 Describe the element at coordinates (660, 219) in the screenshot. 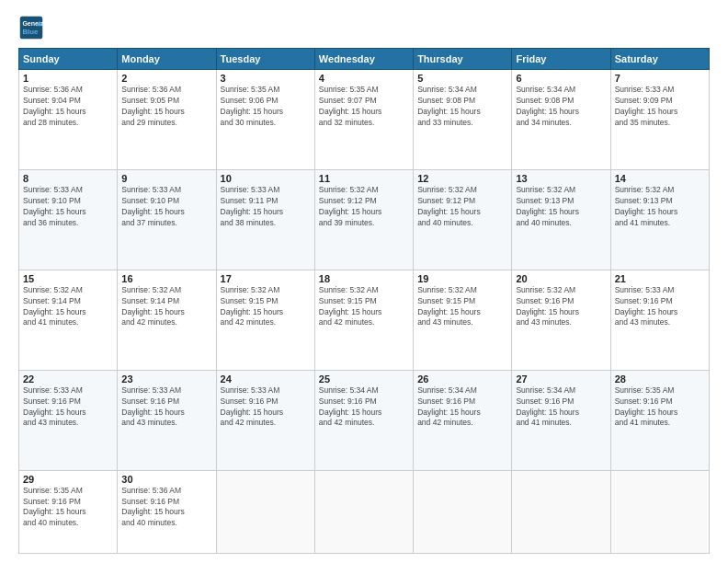

I see `calendar-cell: 14Sunrise: 5:32 AM Sunset: 9:13 PM Dayli…` at that location.